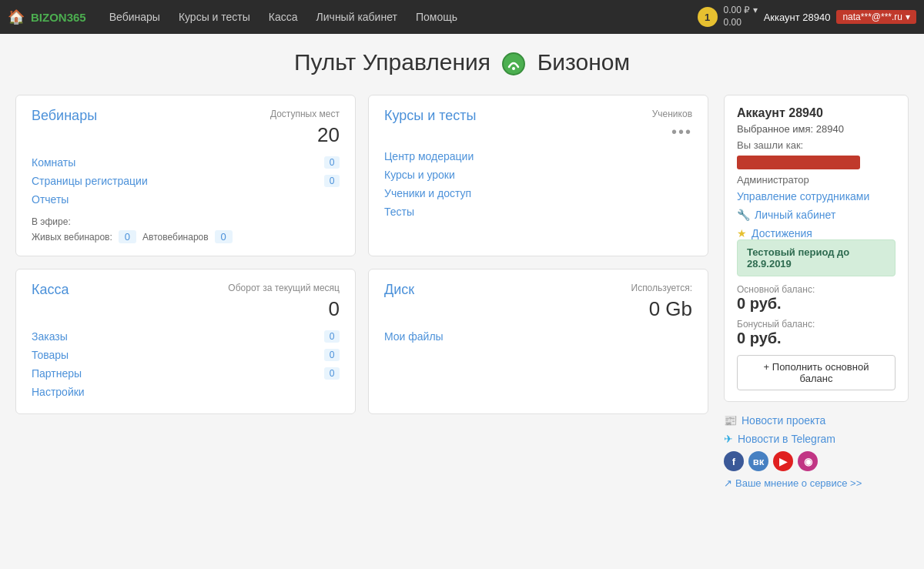  What do you see at coordinates (332, 373) in the screenshot?
I see `kassa-partners-badge: 0` at bounding box center [332, 373].